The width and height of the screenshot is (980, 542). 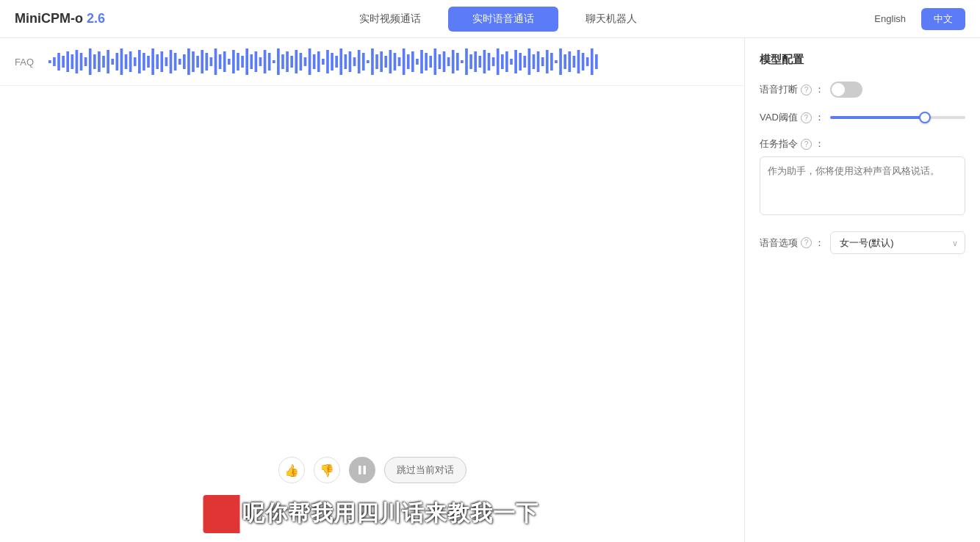 I want to click on voice-interrupt-help-icon: ?, so click(x=807, y=90).